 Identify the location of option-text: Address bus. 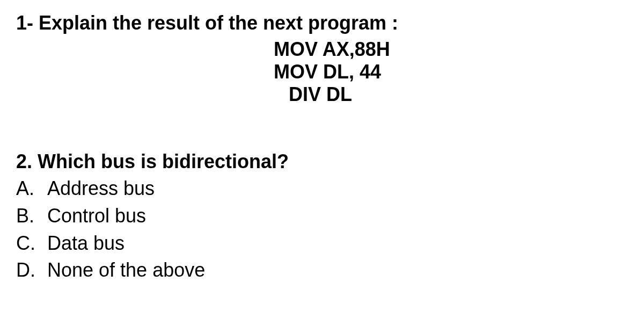
(101, 189).